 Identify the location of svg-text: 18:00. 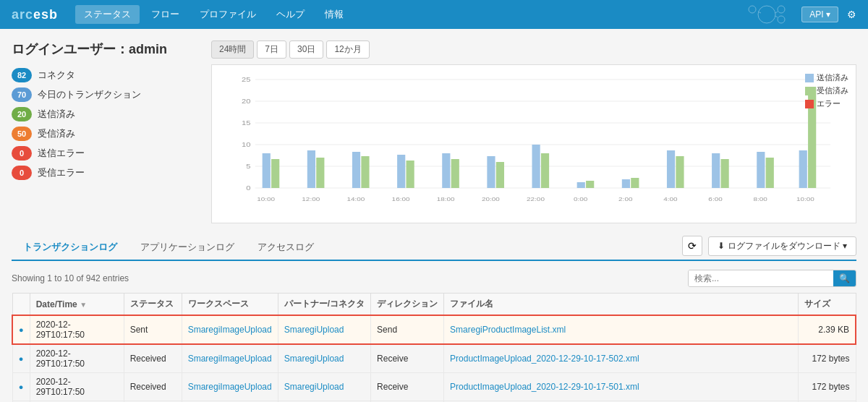
(446, 200).